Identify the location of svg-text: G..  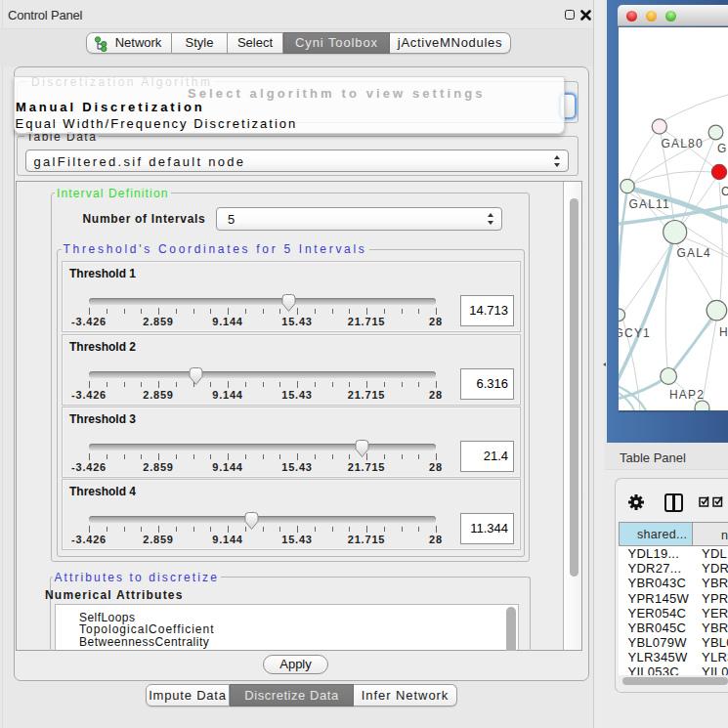
(723, 149).